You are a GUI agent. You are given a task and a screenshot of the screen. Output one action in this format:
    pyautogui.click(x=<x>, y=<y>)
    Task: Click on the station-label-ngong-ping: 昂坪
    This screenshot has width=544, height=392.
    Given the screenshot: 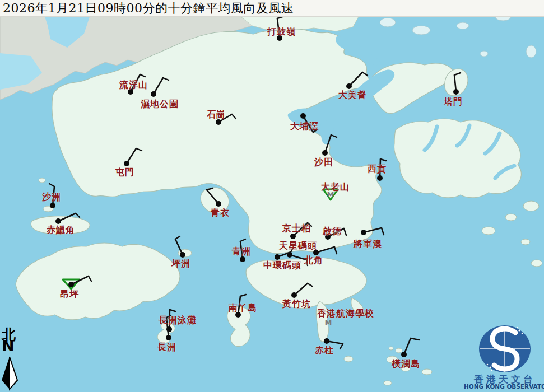 What is the action you would take?
    pyautogui.click(x=69, y=295)
    